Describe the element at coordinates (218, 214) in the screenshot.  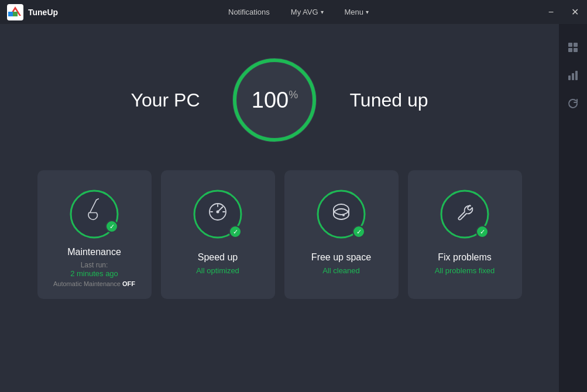
I see `speed-up-icon` at that location.